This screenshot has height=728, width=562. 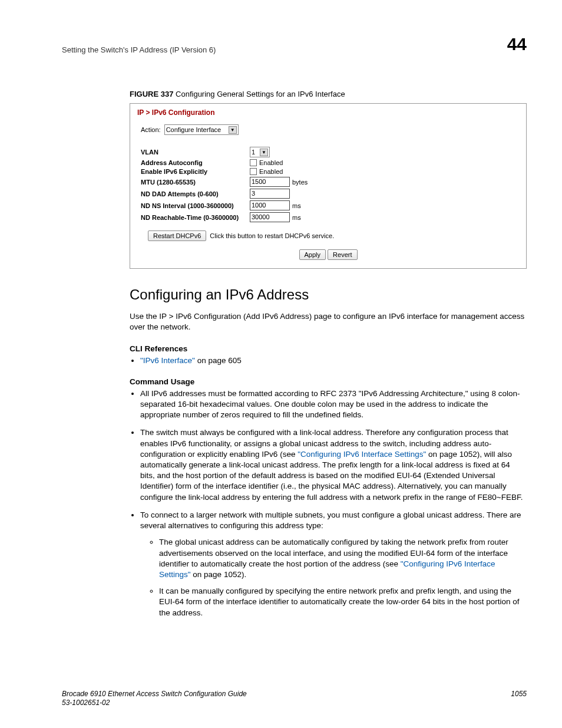 What do you see at coordinates (271, 172) in the screenshot?
I see `explicit-suffix: Enabled` at bounding box center [271, 172].